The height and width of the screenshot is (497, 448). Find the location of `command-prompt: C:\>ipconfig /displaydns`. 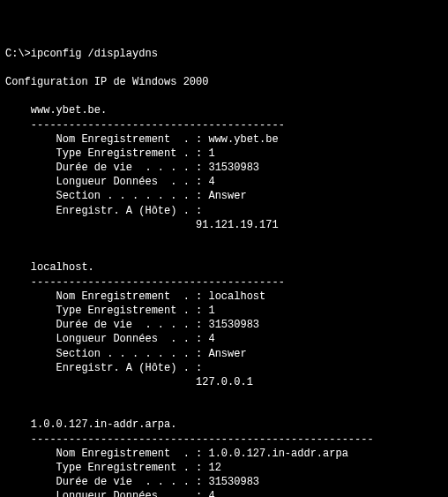

command-prompt: C:\>ipconfig /displaydns is located at coordinates (81, 54).